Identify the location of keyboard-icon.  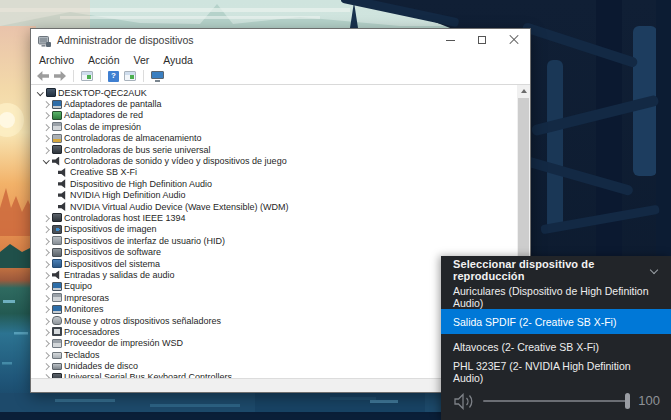
(57, 356).